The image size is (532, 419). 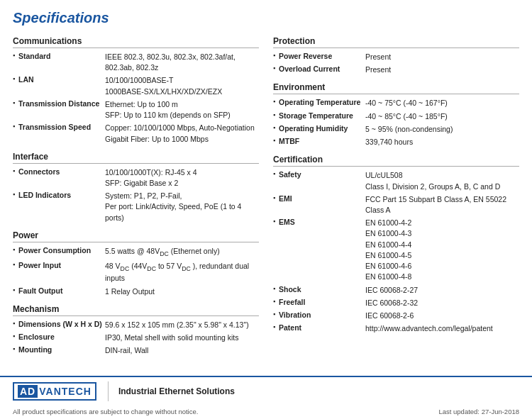 I want to click on spec-label-environment-0: Operating Temperature, so click(x=319, y=102).